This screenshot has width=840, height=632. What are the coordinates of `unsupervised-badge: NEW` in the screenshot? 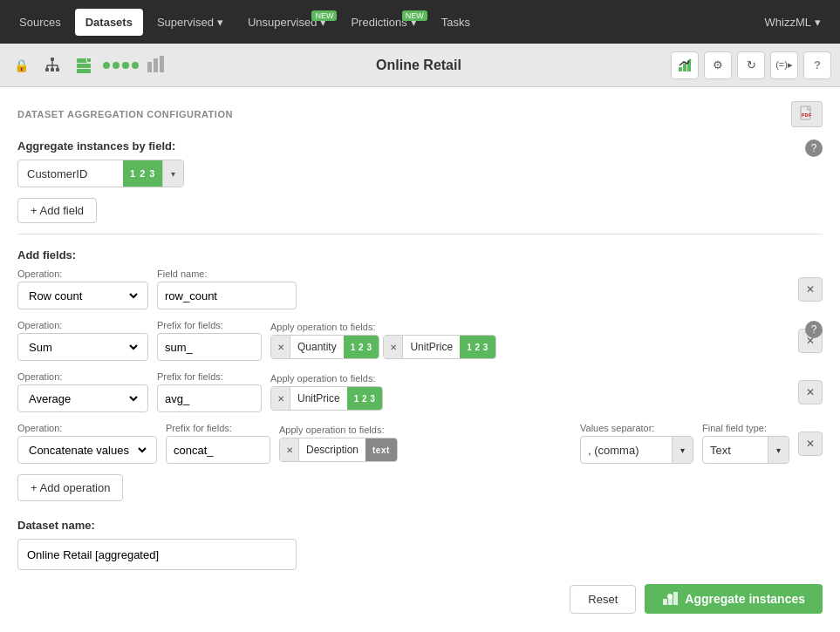 It's located at (324, 16).